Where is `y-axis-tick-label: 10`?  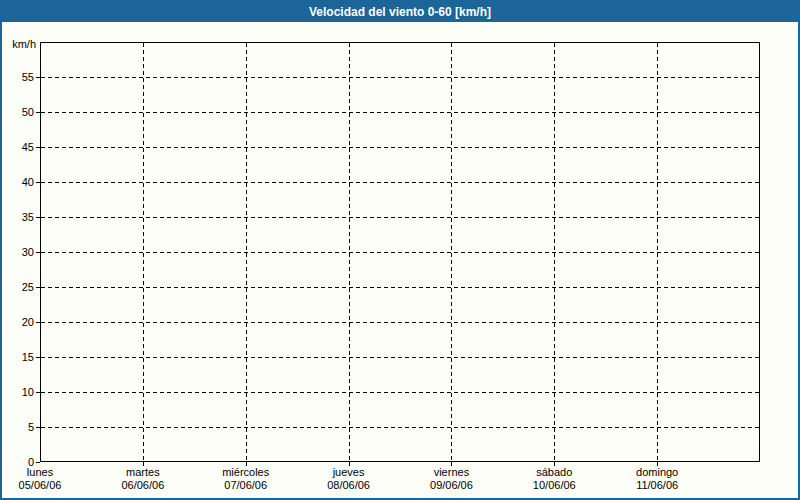
y-axis-tick-label: 10 is located at coordinates (18, 392).